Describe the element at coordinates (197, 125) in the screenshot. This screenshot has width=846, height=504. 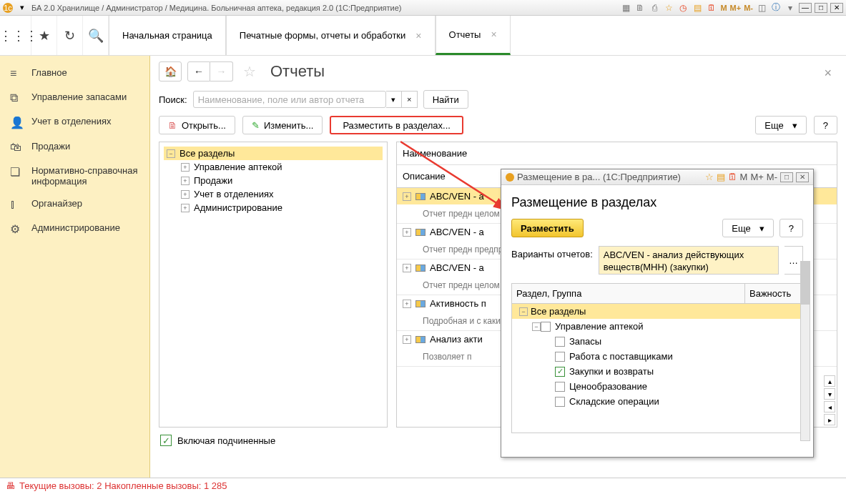
I see `open-button: 🗎Открыть...` at that location.